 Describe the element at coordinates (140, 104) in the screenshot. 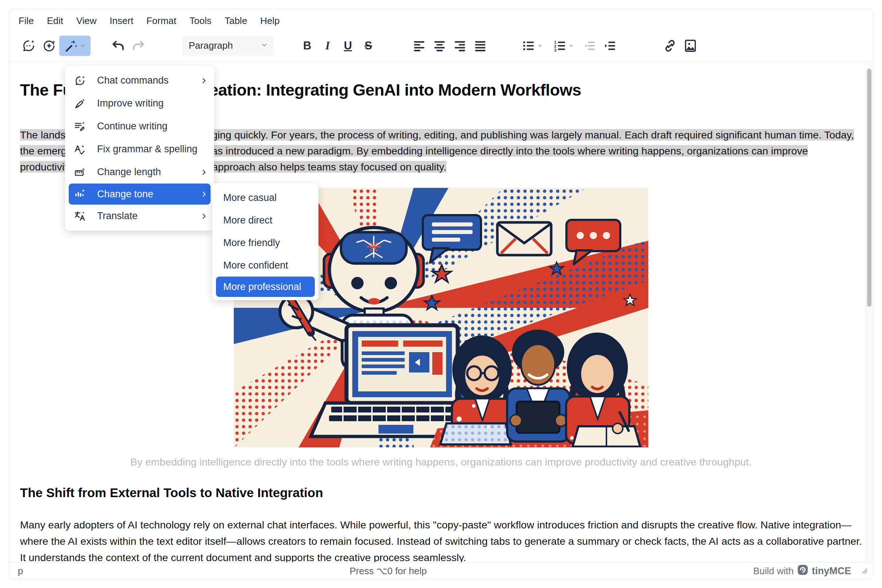

I see `menu-item-improve-writing: Improve writing` at that location.